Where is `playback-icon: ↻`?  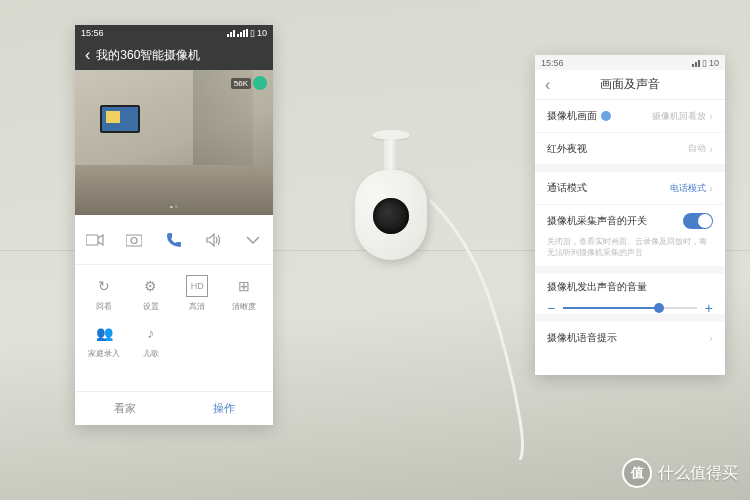 playback-icon: ↻ is located at coordinates (104, 286).